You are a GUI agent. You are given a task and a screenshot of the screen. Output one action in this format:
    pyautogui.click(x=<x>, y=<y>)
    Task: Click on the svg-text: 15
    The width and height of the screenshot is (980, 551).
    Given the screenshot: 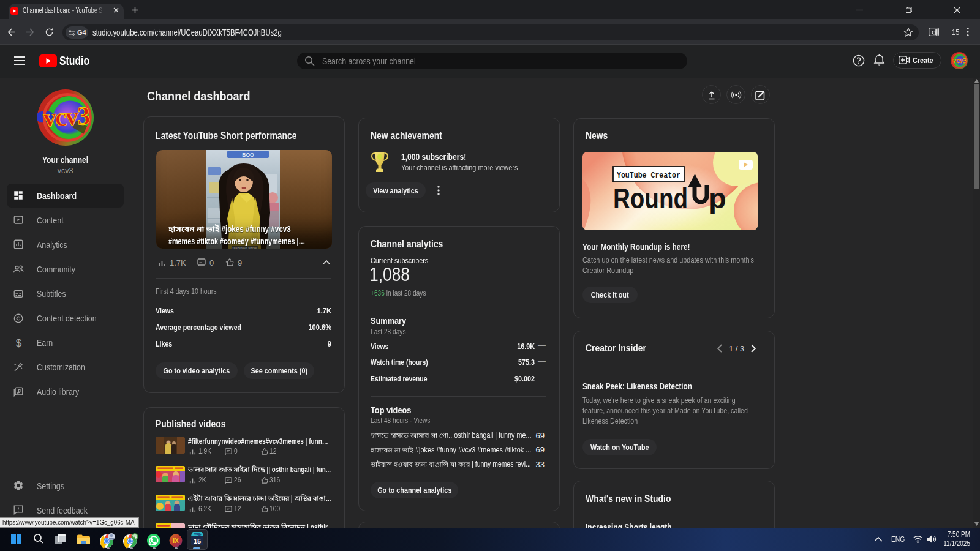 What is the action you would take?
    pyautogui.click(x=197, y=541)
    